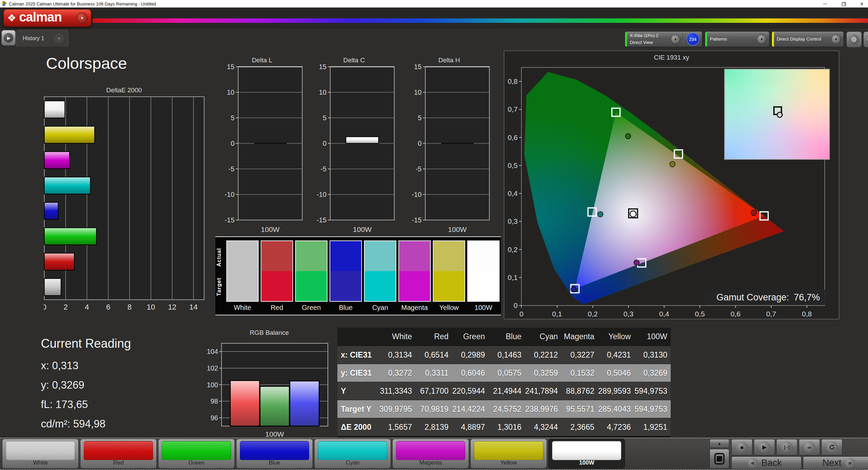 This screenshot has height=470, width=868. Describe the element at coordinates (508, 454) in the screenshot. I see `pattern-button-yellow: Yellow` at that location.